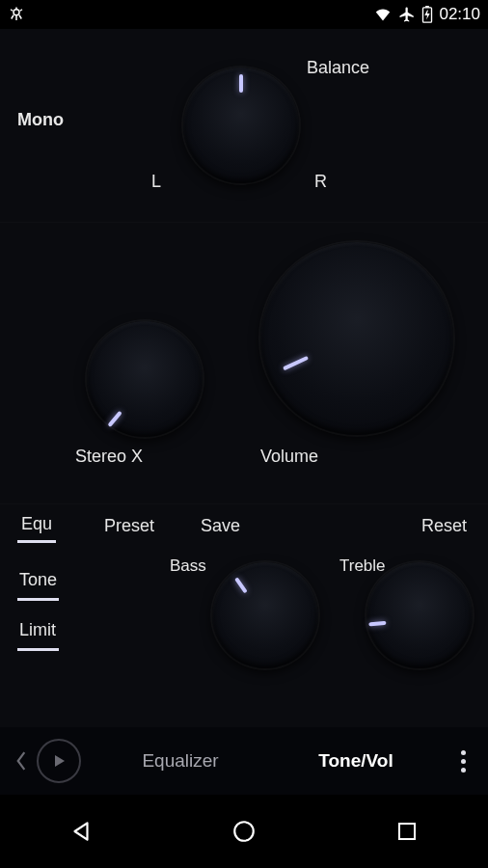  I want to click on back-button, so click(21, 761).